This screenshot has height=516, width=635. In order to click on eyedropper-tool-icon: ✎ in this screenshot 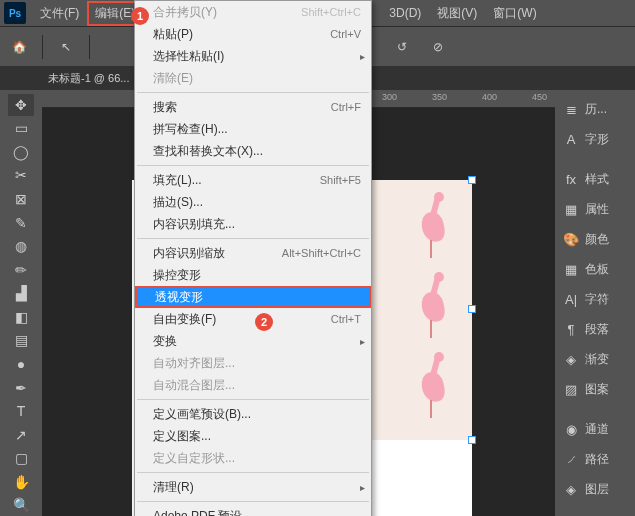, I will do `click(21, 223)`.